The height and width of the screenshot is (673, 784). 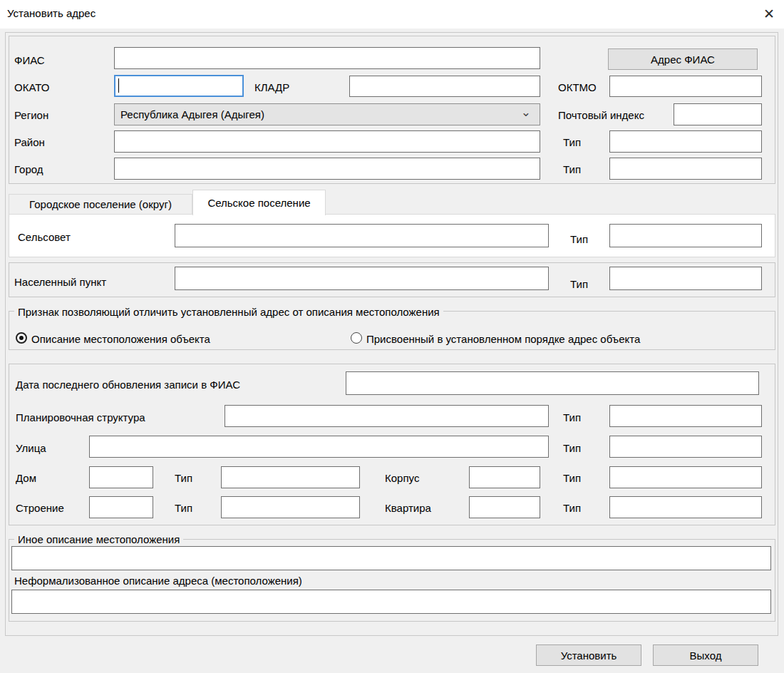 What do you see at coordinates (98, 539) in the screenshot?
I see `other-description-legend: Иное описание местоположения` at bounding box center [98, 539].